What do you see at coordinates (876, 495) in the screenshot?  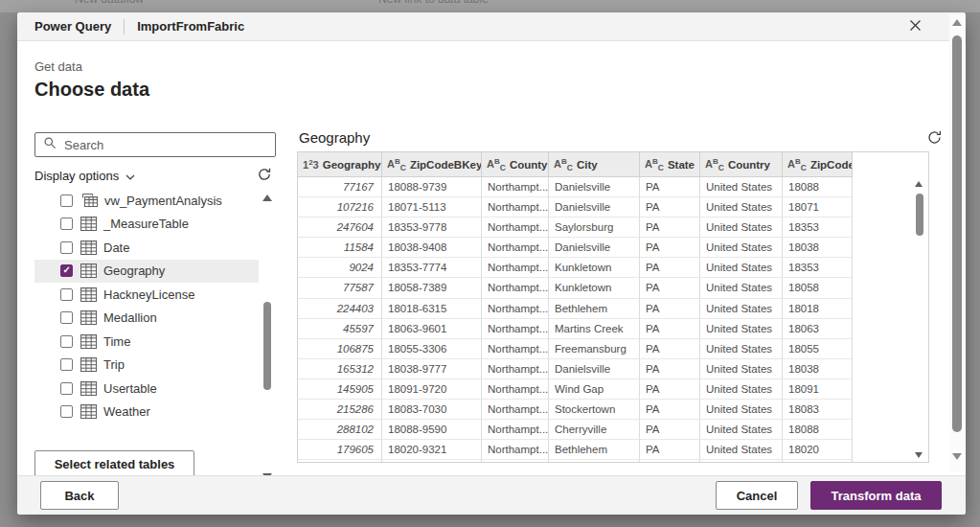 I see `transform-data-button: Transform data` at bounding box center [876, 495].